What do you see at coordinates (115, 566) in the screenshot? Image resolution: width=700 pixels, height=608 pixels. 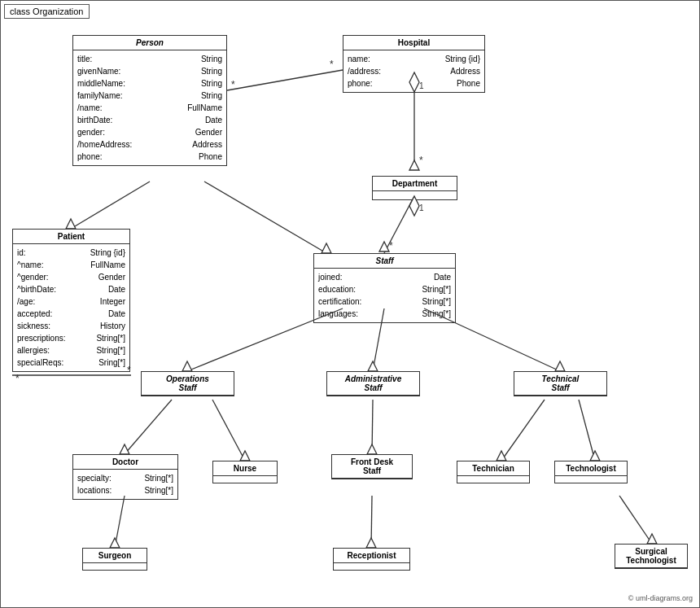 I see `class-surgeon-body` at bounding box center [115, 566].